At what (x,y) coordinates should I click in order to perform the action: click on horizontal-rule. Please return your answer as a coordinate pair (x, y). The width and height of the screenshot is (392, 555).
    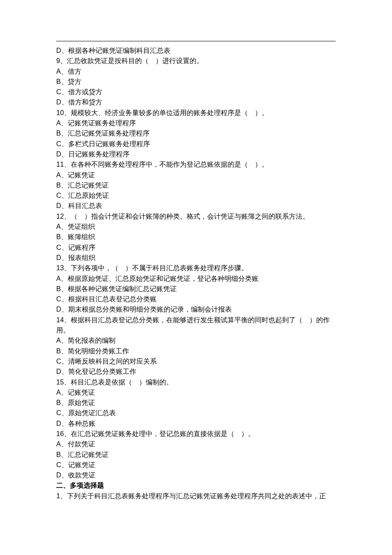
    Looking at the image, I should click on (196, 41).